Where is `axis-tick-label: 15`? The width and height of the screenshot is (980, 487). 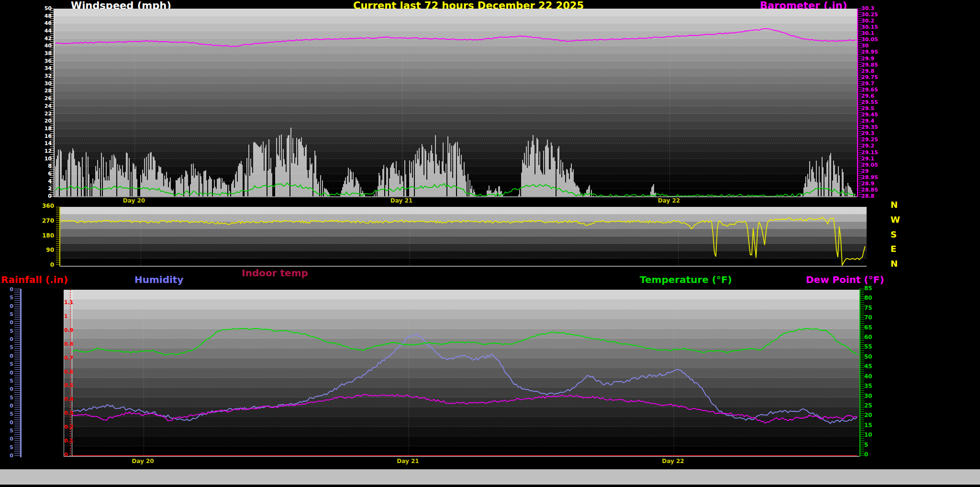
axis-tick-label: 15 is located at coordinates (868, 425).